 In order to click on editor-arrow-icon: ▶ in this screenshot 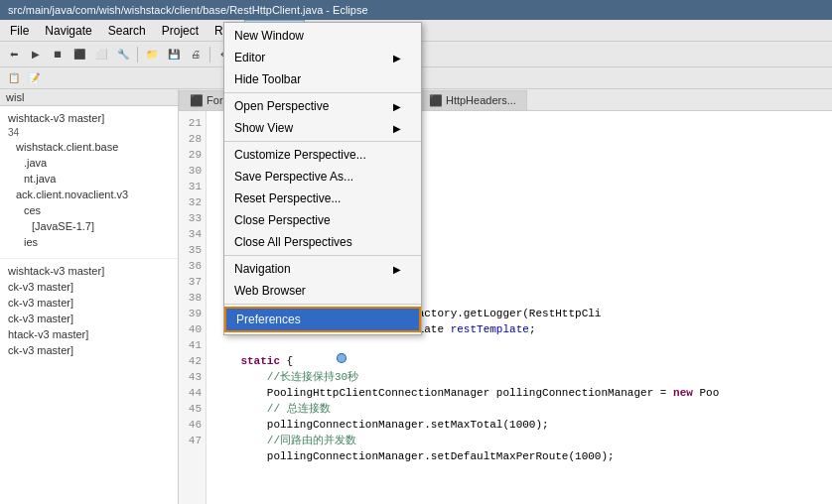, I will do `click(397, 58)`.